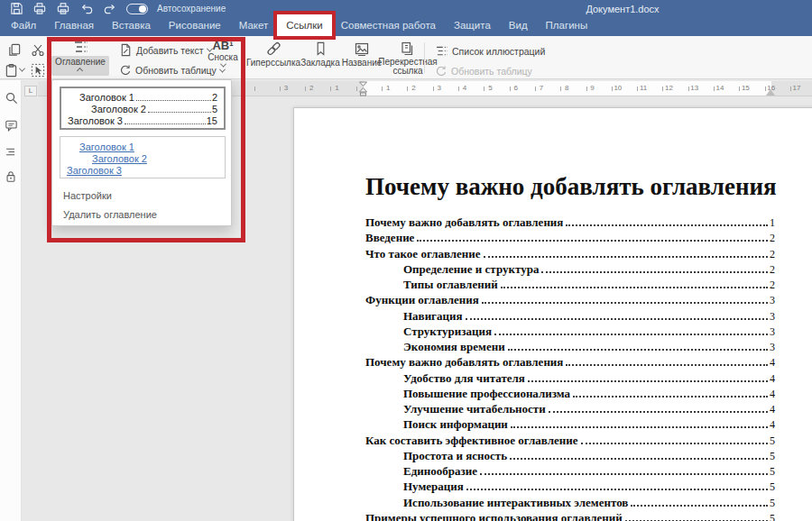 This screenshot has width=812, height=521. What do you see at coordinates (31, 91) in the screenshot?
I see `tab-stop-selector: L` at bounding box center [31, 91].